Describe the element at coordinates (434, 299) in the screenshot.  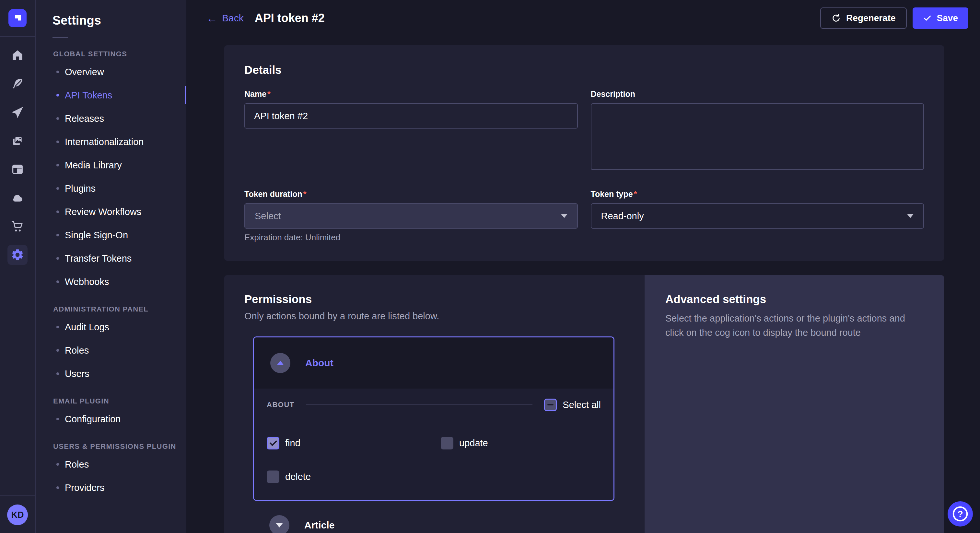
I see `permissions-heading: Permissions` at that location.